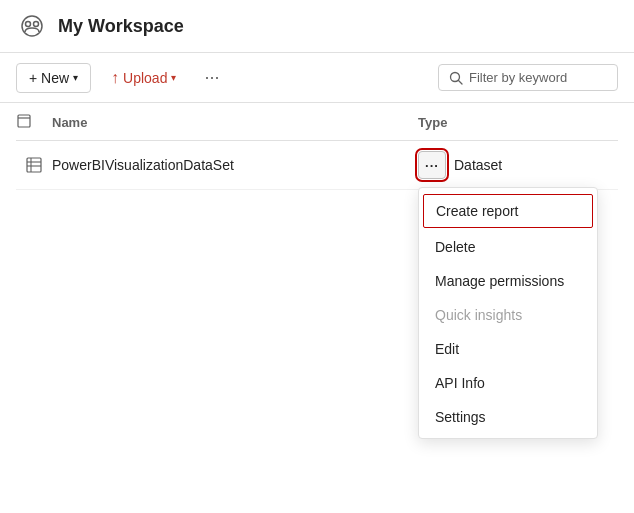  What do you see at coordinates (235, 122) in the screenshot?
I see `header-name-col: Name` at bounding box center [235, 122].